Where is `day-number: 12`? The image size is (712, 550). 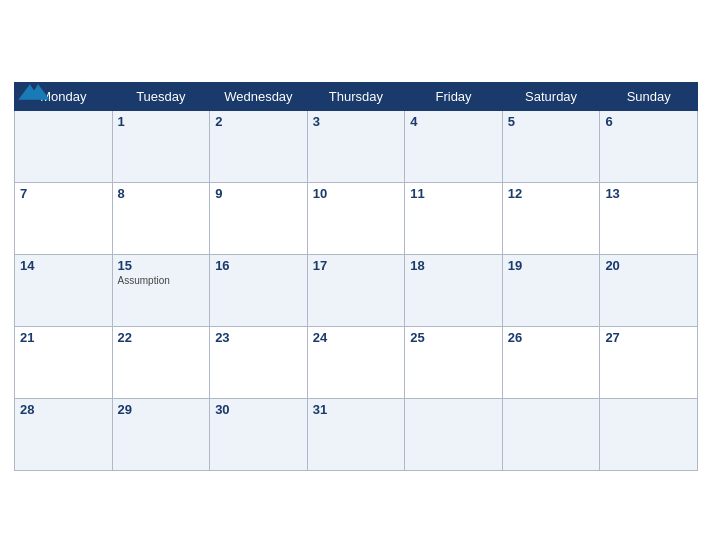 day-number: 12 is located at coordinates (552, 194).